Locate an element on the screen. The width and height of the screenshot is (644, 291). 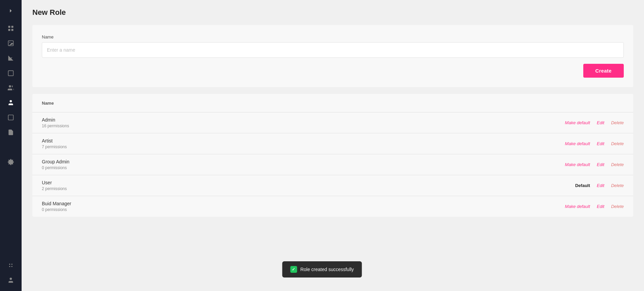
role-permissions: 16 permissions is located at coordinates (304, 126).